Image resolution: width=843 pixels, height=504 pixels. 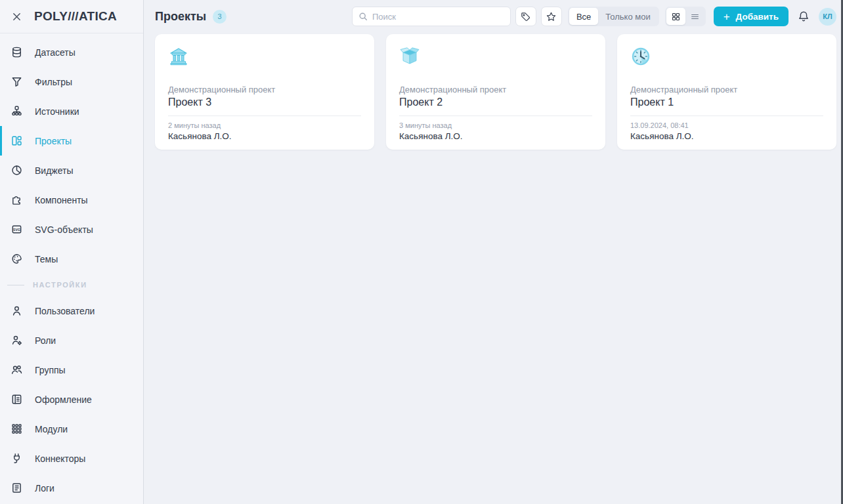 What do you see at coordinates (751, 16) in the screenshot?
I see `add-project-button: + Добавить` at bounding box center [751, 16].